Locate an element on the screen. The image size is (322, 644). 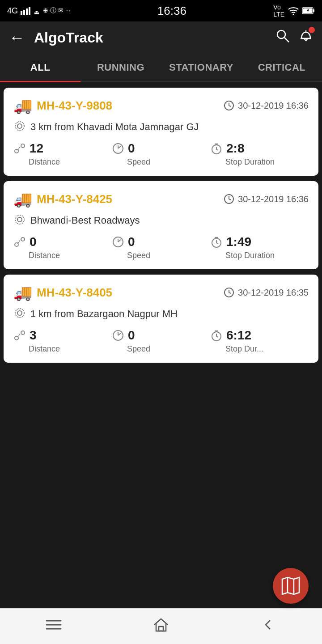
stop-duration-value: 1:49 is located at coordinates (239, 242).